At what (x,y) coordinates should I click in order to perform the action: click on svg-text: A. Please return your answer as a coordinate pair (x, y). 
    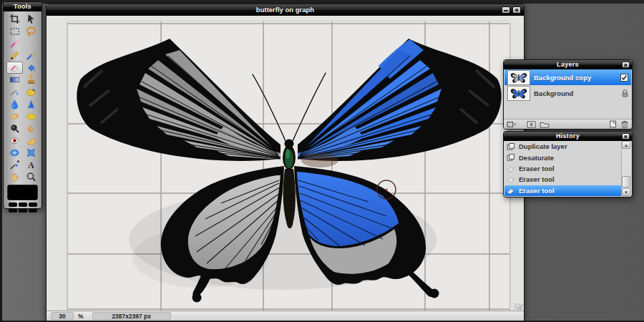
    Looking at the image, I should click on (31, 165).